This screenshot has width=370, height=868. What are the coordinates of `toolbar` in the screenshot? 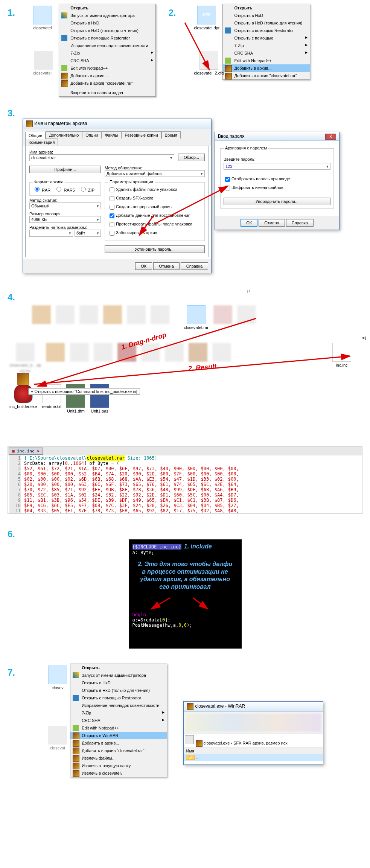 It's located at (253, 723).